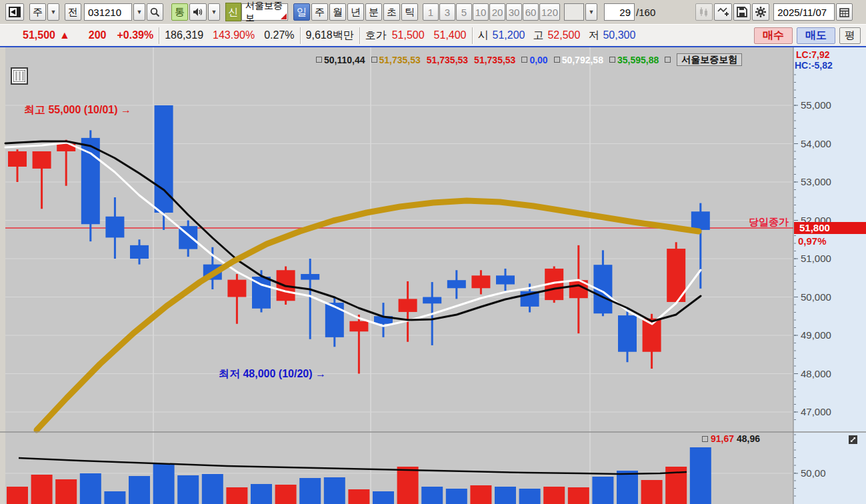 Image resolution: width=866 pixels, height=504 pixels. Describe the element at coordinates (155, 12) in the screenshot. I see `stock-search-button` at that location.